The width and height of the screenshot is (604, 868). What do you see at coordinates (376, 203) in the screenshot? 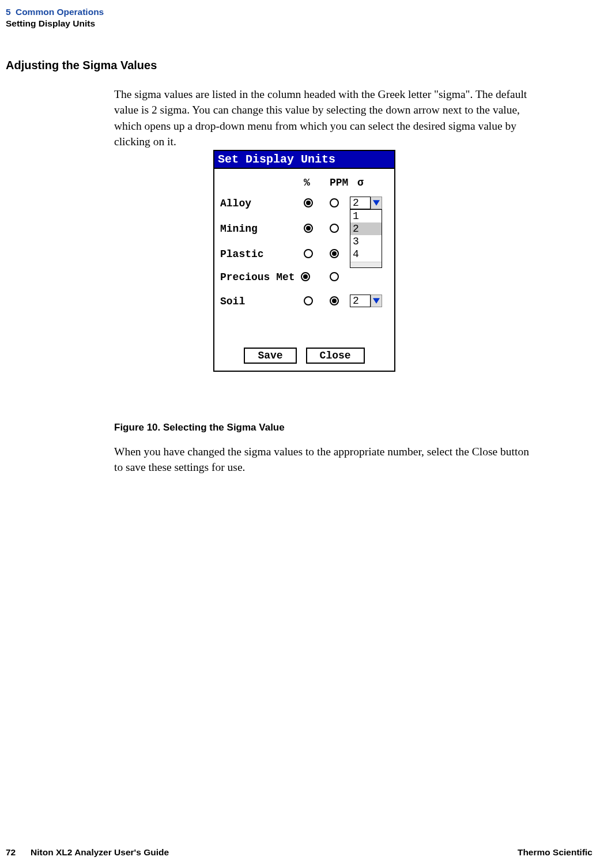
I see `sigma-dropdown-button-alloy` at bounding box center [376, 203].